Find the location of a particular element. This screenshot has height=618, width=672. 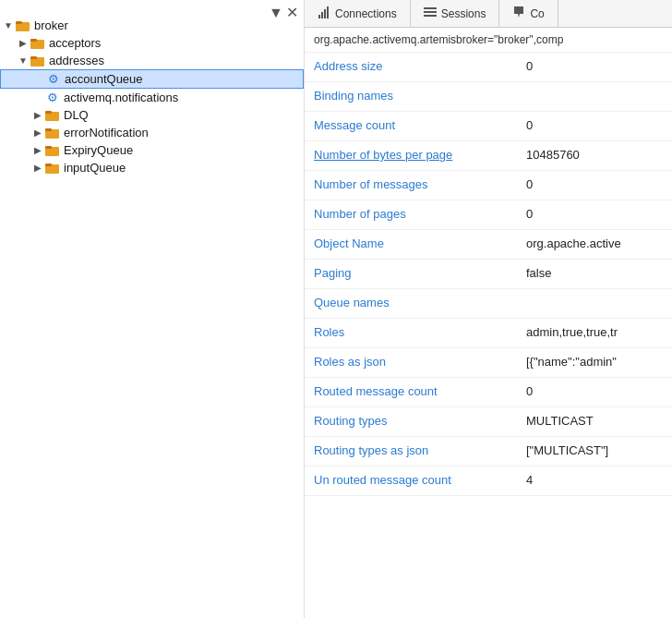

tree-label-activemq.notifications: activemq.notifications is located at coordinates (121, 98).